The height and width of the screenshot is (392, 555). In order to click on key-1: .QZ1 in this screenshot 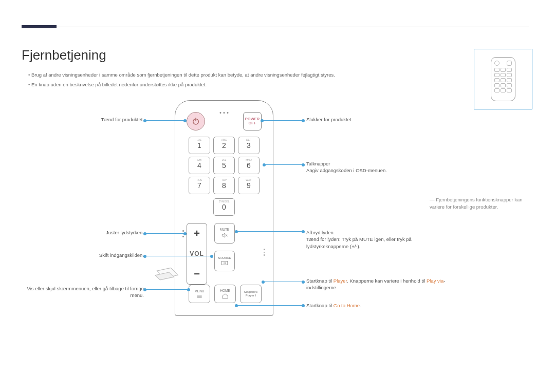, I will do `click(199, 145)`.